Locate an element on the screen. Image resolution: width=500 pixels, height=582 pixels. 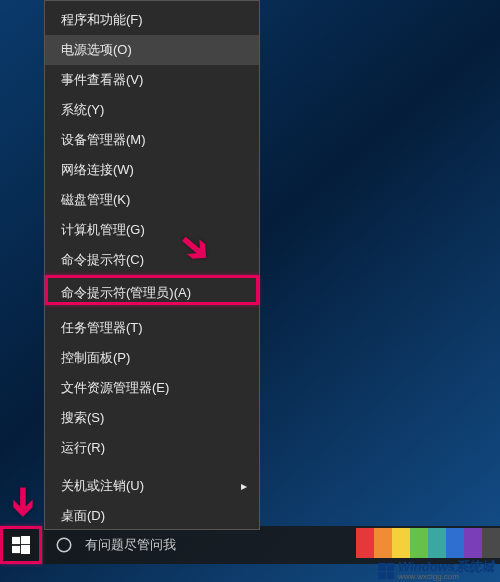
cortana-icon is located at coordinates (64, 545).